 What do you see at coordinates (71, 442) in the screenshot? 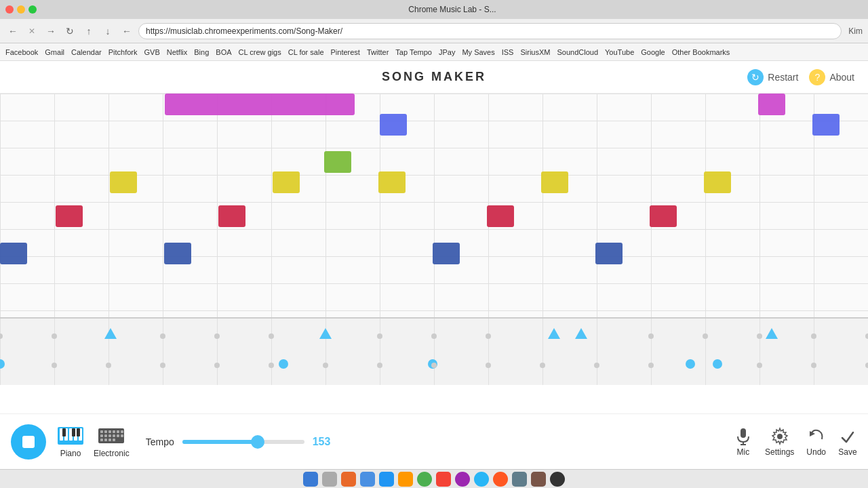
I see `piano-button: Piano` at bounding box center [71, 442].